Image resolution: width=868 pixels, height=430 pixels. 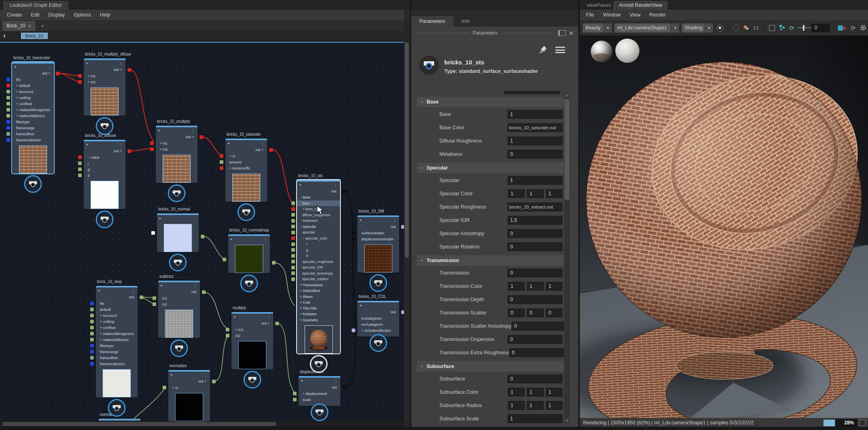 I want to click on node-attr-row: scale, so click(x=320, y=399).